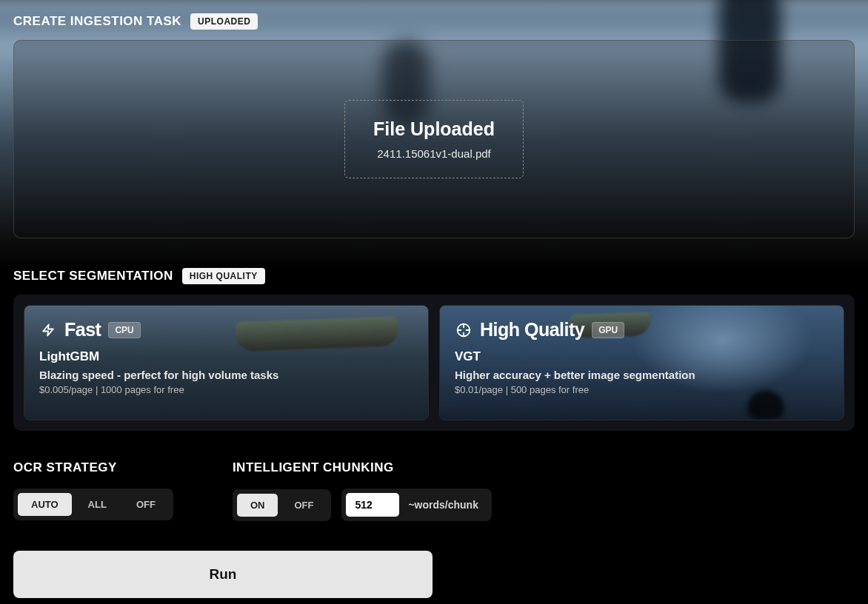  I want to click on chunking-option-on: ON, so click(258, 505).